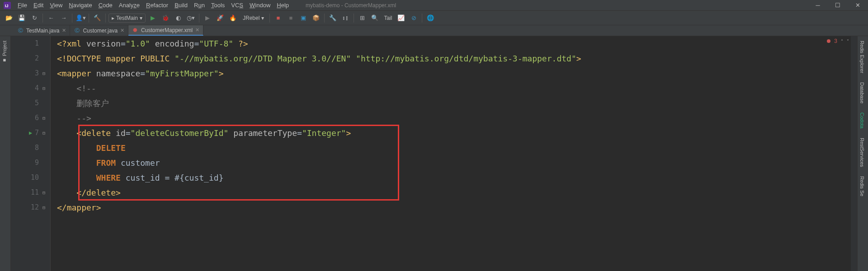 The image size is (868, 271). I want to click on tab-testmain: Ⓒ TestMain.java ✕, so click(42, 31).